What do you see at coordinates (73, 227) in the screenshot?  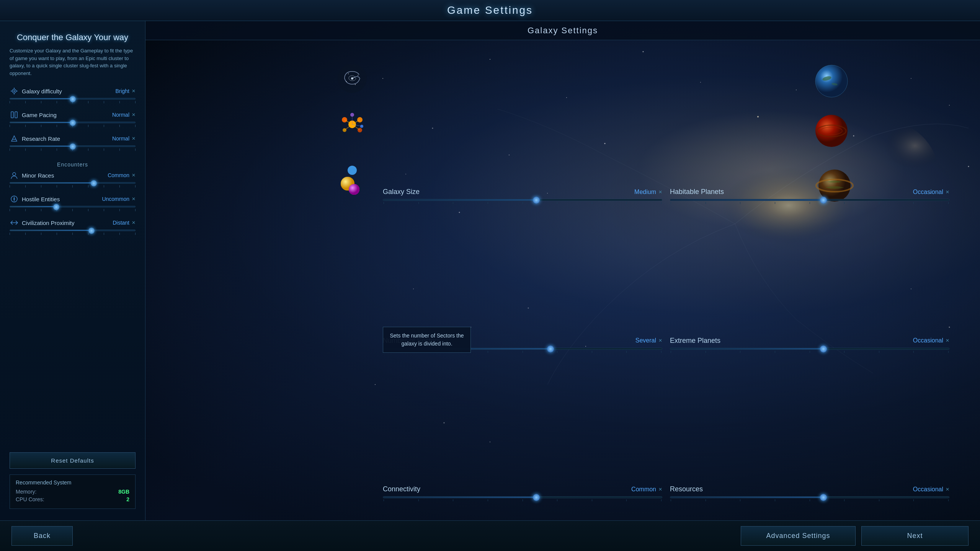 I see `civilization-proximity-setting: Civilization Proximity Distant ✕` at bounding box center [73, 227].